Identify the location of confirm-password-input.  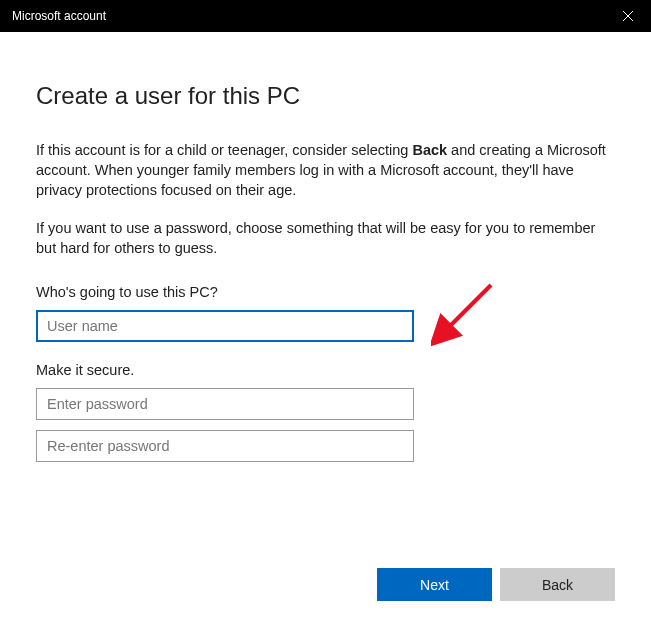
(225, 446).